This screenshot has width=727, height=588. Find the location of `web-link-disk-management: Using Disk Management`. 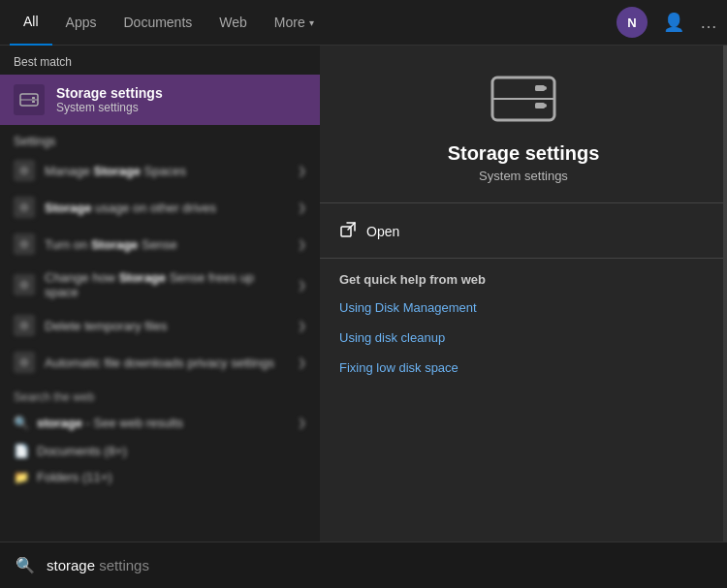

web-link-disk-management: Using Disk Management is located at coordinates (523, 308).